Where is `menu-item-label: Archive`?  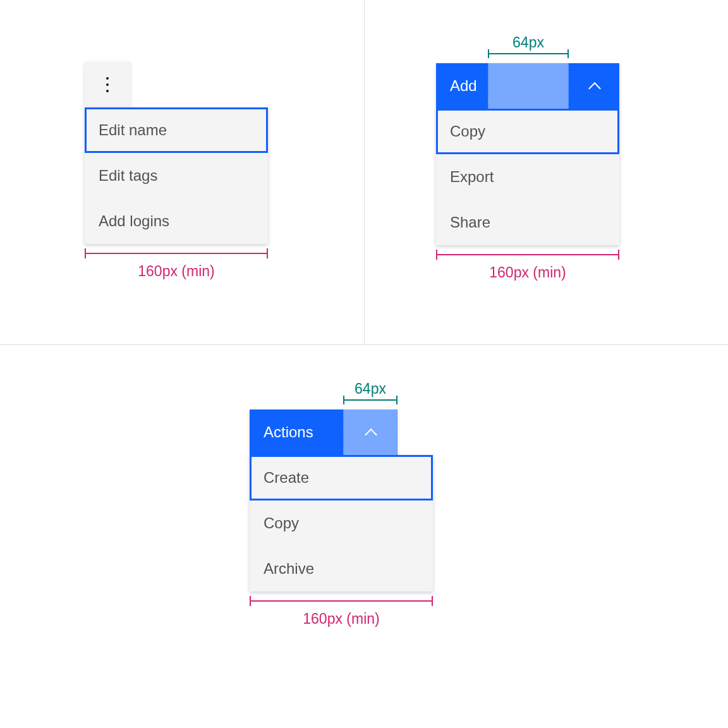
menu-item-label: Archive is located at coordinates (289, 569).